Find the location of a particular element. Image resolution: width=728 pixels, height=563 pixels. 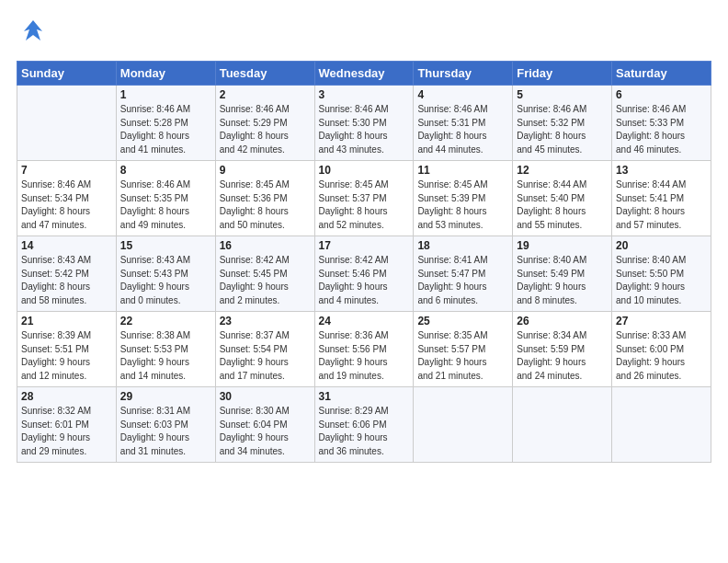

logo-bird-icon is located at coordinates (33, 35).